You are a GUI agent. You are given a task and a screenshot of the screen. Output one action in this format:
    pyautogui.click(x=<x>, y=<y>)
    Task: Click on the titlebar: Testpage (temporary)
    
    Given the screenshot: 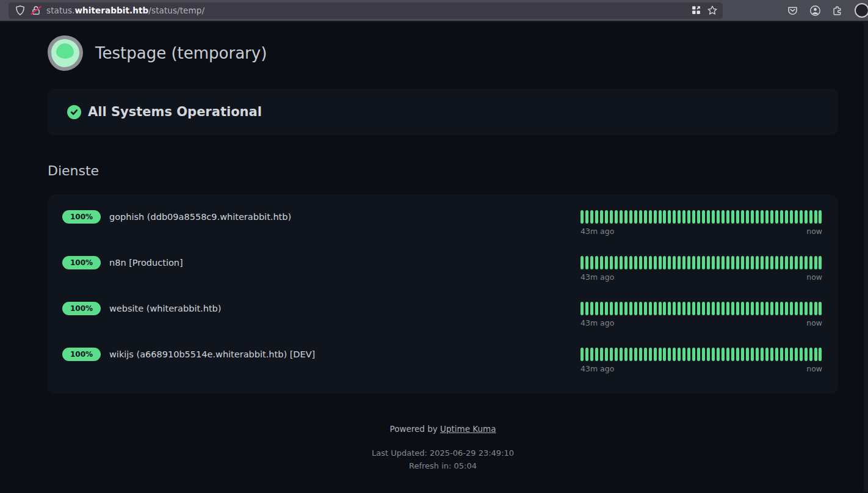 What is the action you would take?
    pyautogui.click(x=443, y=46)
    